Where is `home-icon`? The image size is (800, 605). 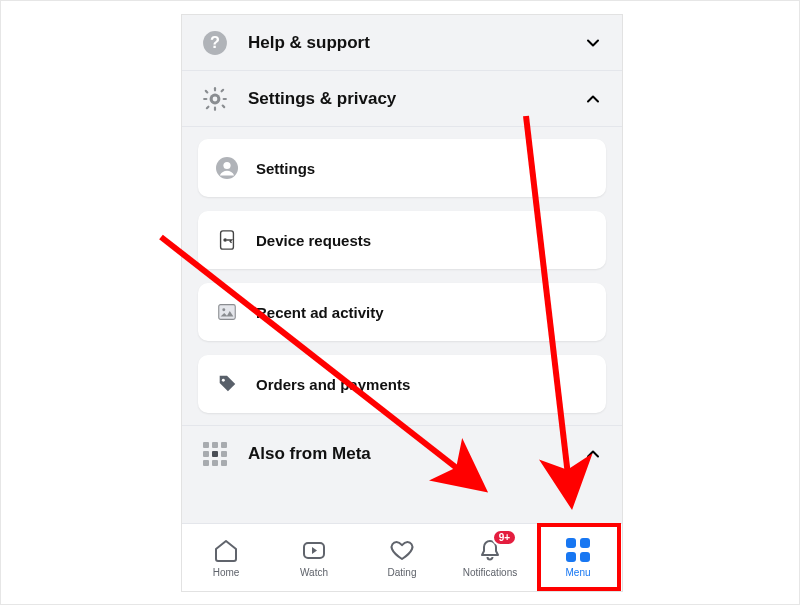 home-icon is located at coordinates (226, 550).